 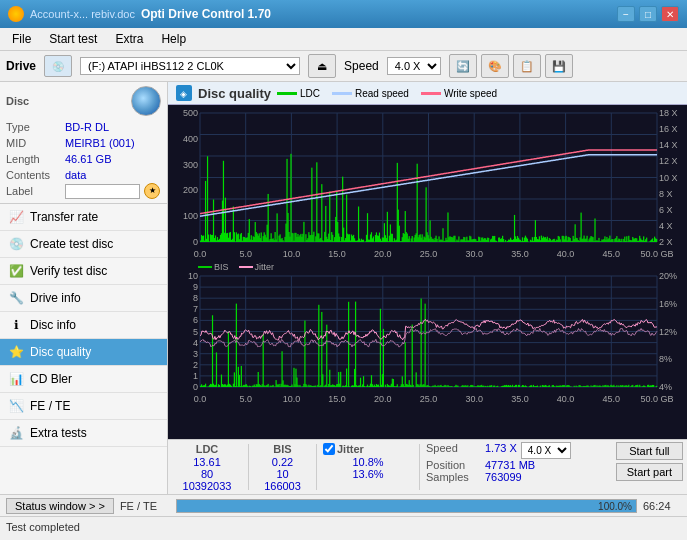 I want to click on disc-quality-label: Disc quality, so click(x=60, y=352).